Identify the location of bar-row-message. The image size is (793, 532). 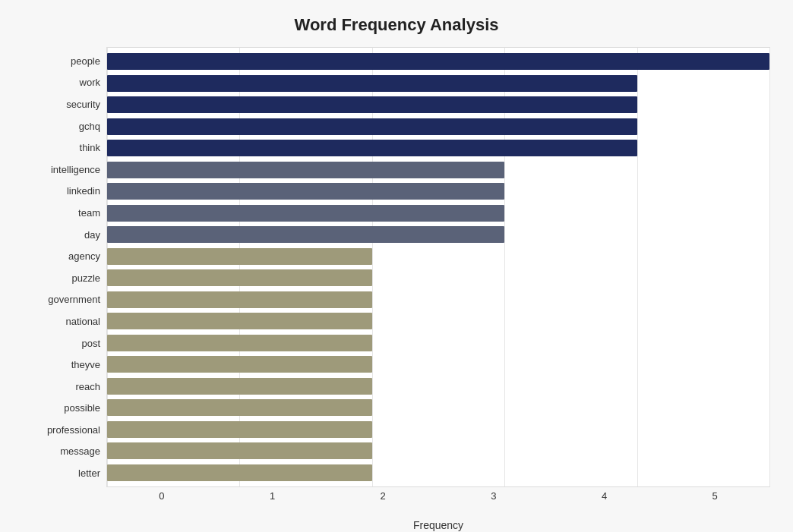
(438, 451).